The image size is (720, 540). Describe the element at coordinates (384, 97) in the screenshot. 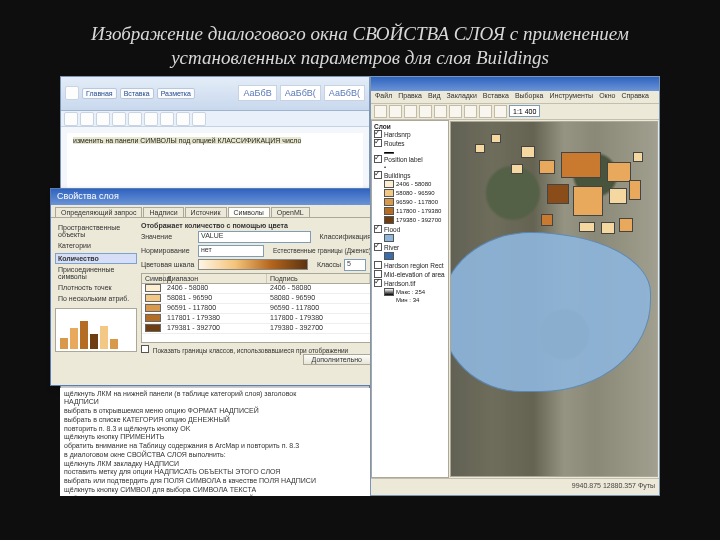

I see `menu-item: Файл` at that location.